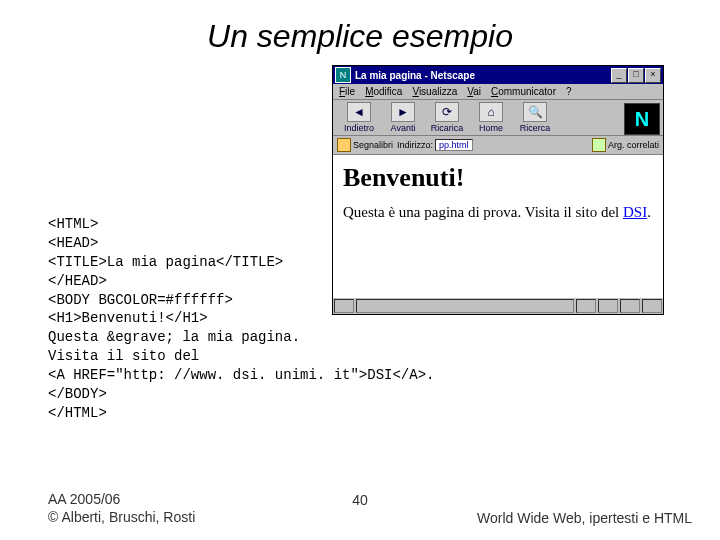 The width and height of the screenshot is (720, 540). Describe the element at coordinates (491, 112) in the screenshot. I see `home-icon: ⌂` at that location.